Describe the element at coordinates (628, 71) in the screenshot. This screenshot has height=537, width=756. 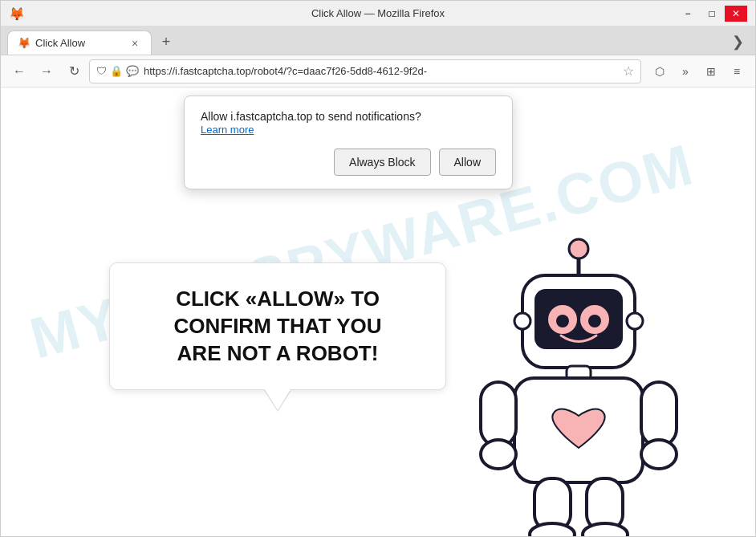
I see `bookmark-star-icon: ☆` at that location.